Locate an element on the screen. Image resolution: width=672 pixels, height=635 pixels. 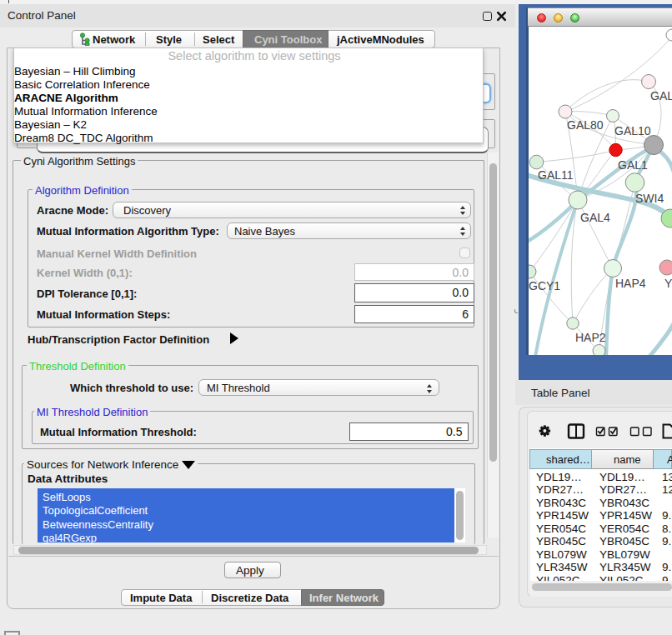
svg-text: GCY1 is located at coordinates (544, 286).